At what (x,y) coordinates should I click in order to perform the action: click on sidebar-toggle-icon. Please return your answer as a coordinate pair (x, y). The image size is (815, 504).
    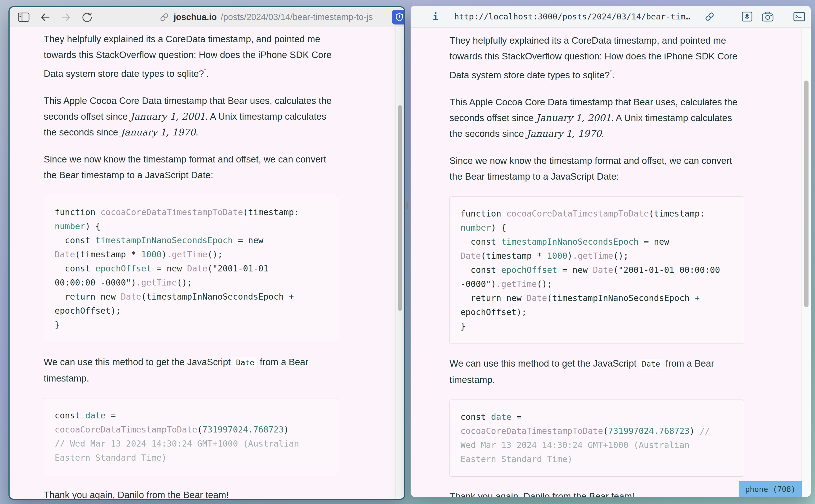
    Looking at the image, I should click on (24, 17).